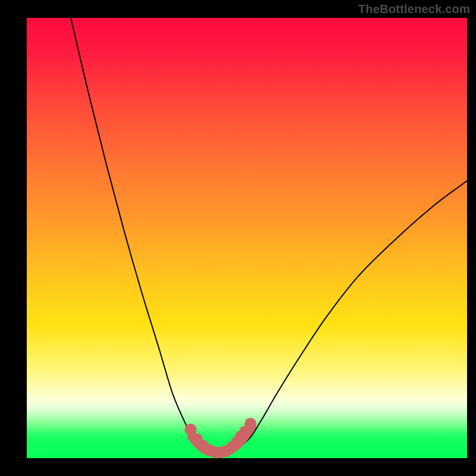 This screenshot has width=476, height=476. Describe the element at coordinates (414, 10) in the screenshot. I see `watermark-text: TheBottleneck.com` at that location.